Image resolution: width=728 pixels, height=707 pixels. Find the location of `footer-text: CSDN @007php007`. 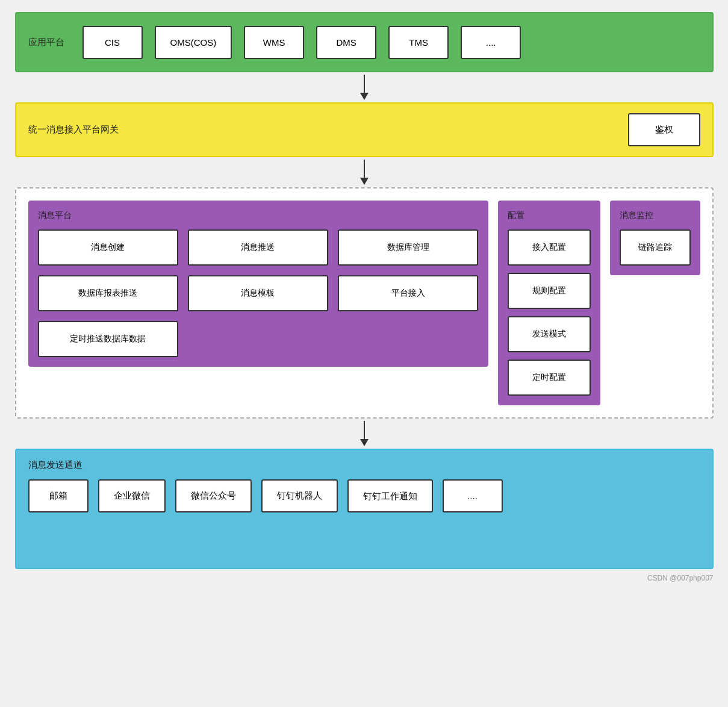

footer-text: CSDN @007php007 is located at coordinates (680, 578).